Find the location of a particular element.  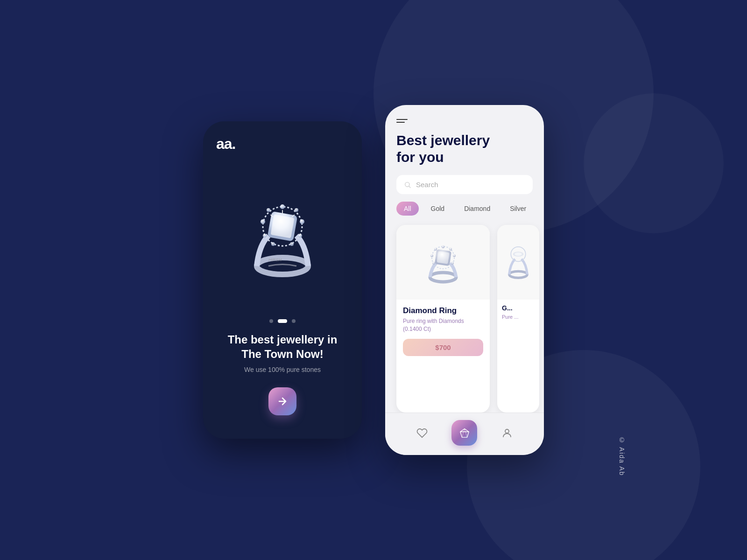

svg-text: HIRSH is located at coordinates (275, 260).